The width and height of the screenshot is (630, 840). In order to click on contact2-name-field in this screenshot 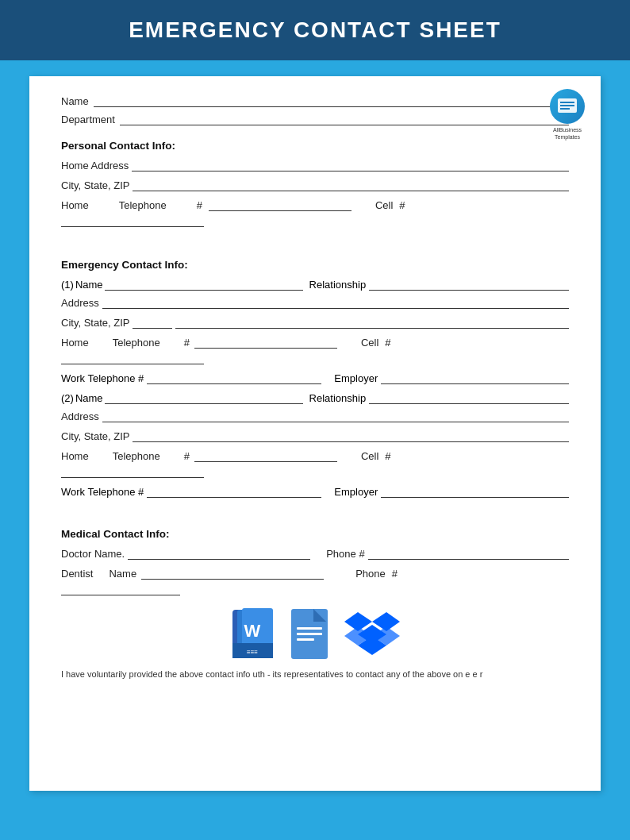, I will do `click(204, 399)`.